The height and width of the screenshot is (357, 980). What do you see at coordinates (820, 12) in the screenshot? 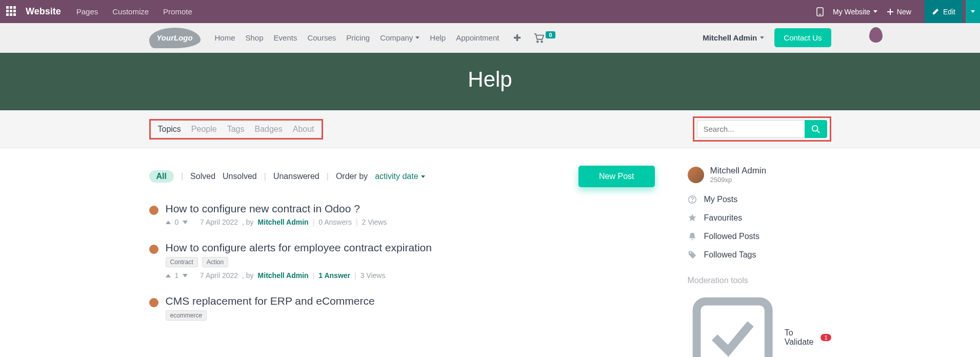
I see `mobile-preview-icon` at bounding box center [820, 12].